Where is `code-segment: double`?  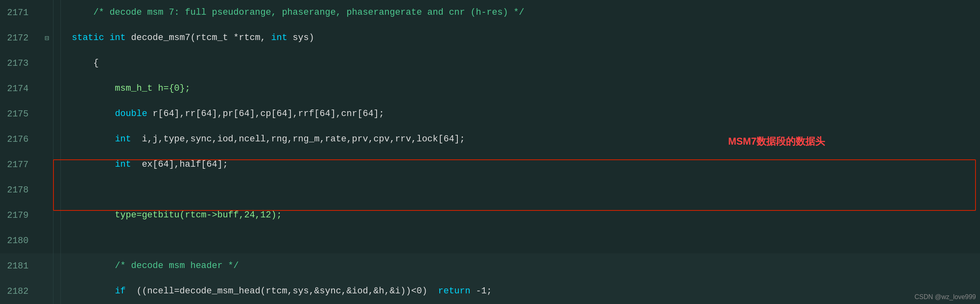 code-segment: double is located at coordinates (131, 114).